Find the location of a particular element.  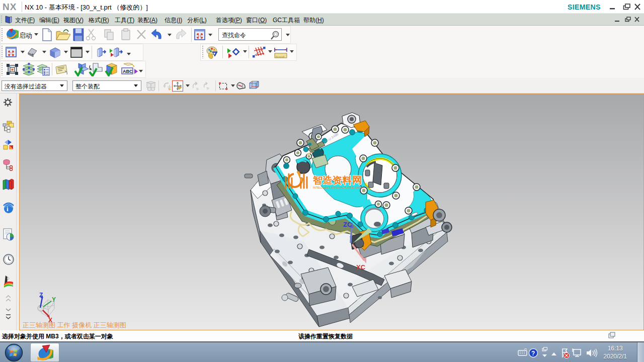

svg-text: ZC is located at coordinates (348, 224).